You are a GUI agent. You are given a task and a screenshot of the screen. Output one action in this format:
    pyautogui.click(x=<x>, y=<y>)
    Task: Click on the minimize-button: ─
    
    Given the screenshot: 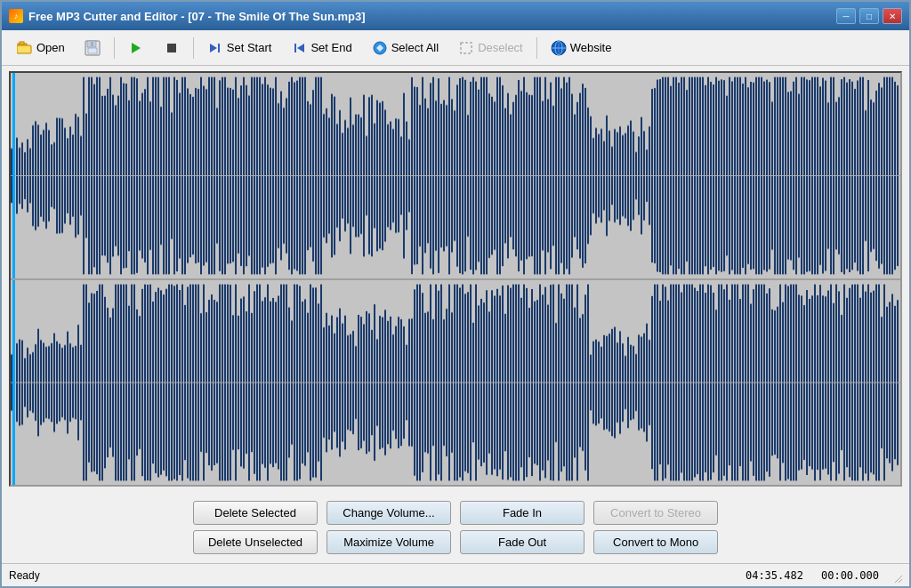 What is the action you would take?
    pyautogui.click(x=846, y=16)
    